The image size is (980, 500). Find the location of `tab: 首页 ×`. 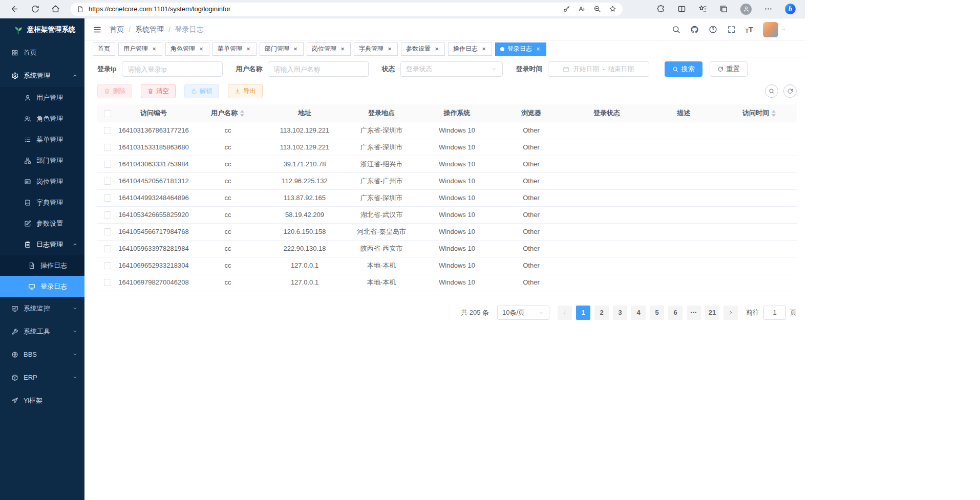

tab: 首页 × is located at coordinates (104, 49).